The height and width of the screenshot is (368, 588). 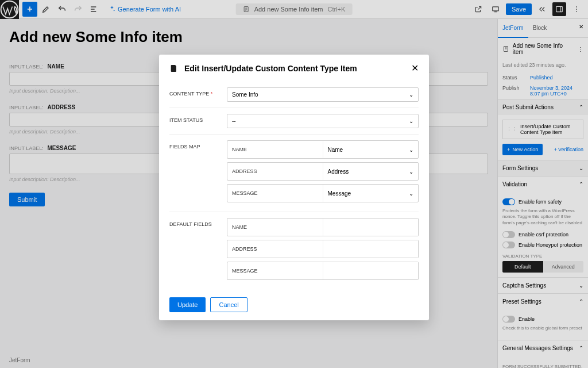 I want to click on default-field-message: MESSAGE, so click(x=323, y=271).